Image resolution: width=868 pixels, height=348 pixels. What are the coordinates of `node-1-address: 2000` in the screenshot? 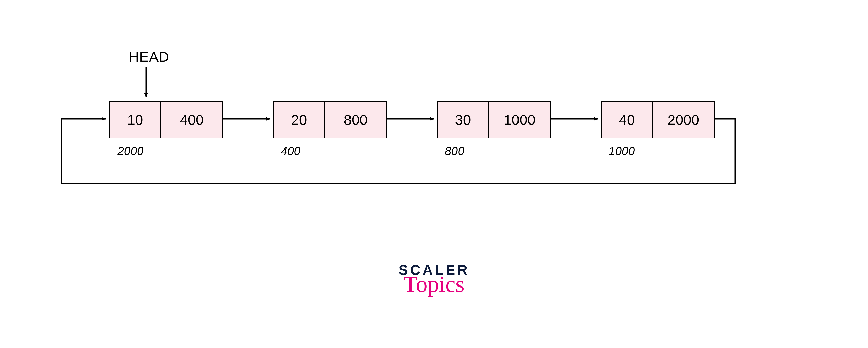 It's located at (131, 151).